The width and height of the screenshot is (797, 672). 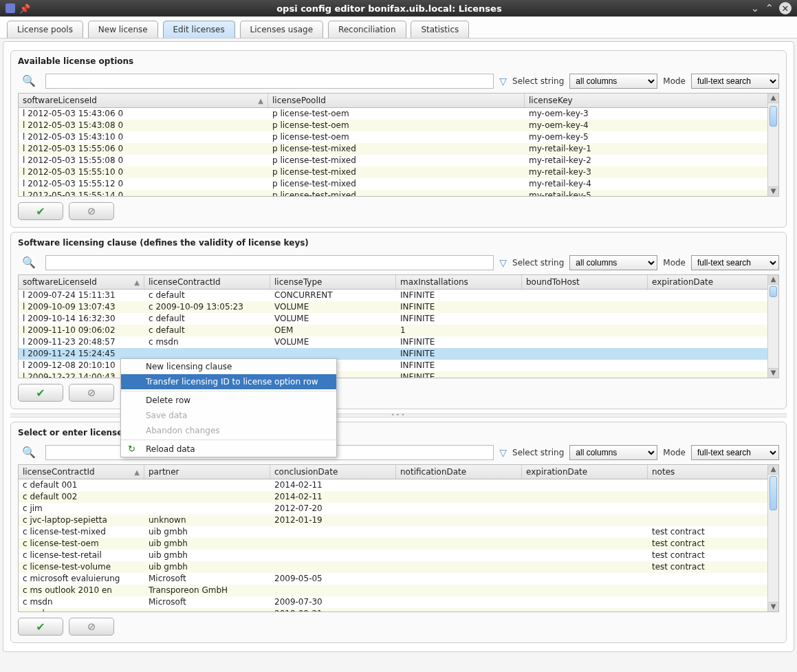 What do you see at coordinates (399, 138) in the screenshot?
I see `table-row: l 2012-05-03 15:43:10 0p license-test-oe…` at bounding box center [399, 138].